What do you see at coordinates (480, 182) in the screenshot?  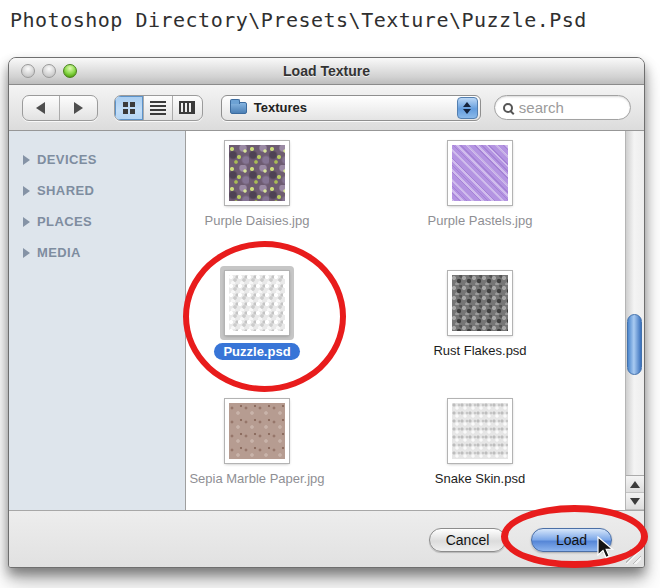 I see `file-item-purple-pastels: Purple Pastels.jpg` at bounding box center [480, 182].